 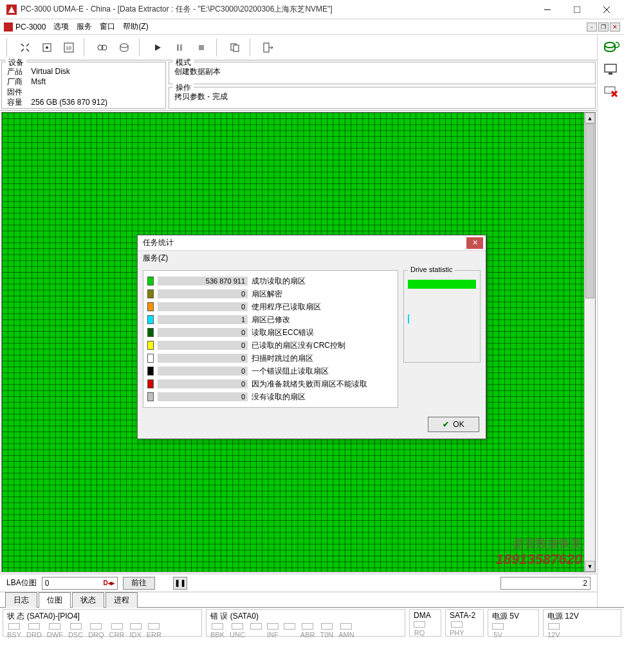 I want to click on tools-icon, so click(x=25, y=48).